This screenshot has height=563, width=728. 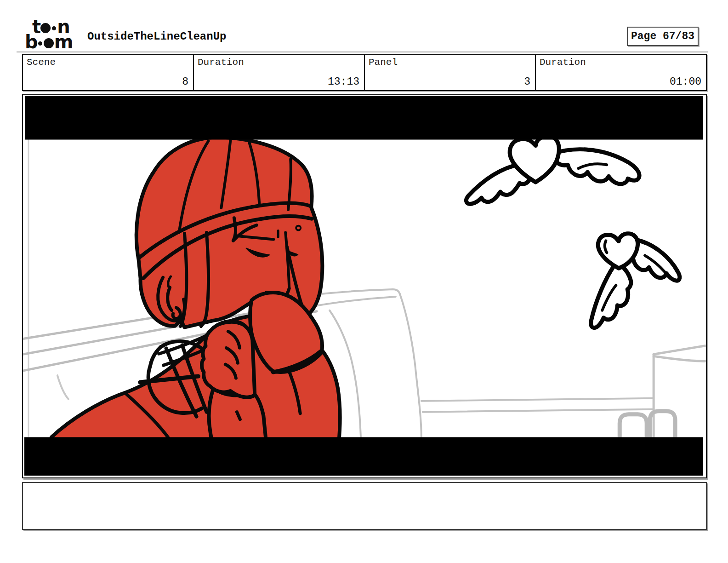 I want to click on header-divider, so click(x=362, y=52).